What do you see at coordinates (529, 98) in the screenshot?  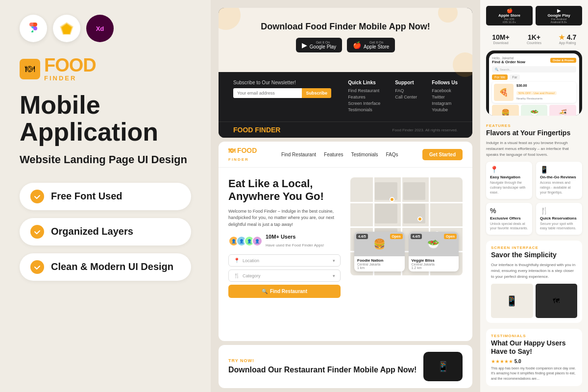 I see `nearby-label: Nearby Restaurants` at bounding box center [529, 98].